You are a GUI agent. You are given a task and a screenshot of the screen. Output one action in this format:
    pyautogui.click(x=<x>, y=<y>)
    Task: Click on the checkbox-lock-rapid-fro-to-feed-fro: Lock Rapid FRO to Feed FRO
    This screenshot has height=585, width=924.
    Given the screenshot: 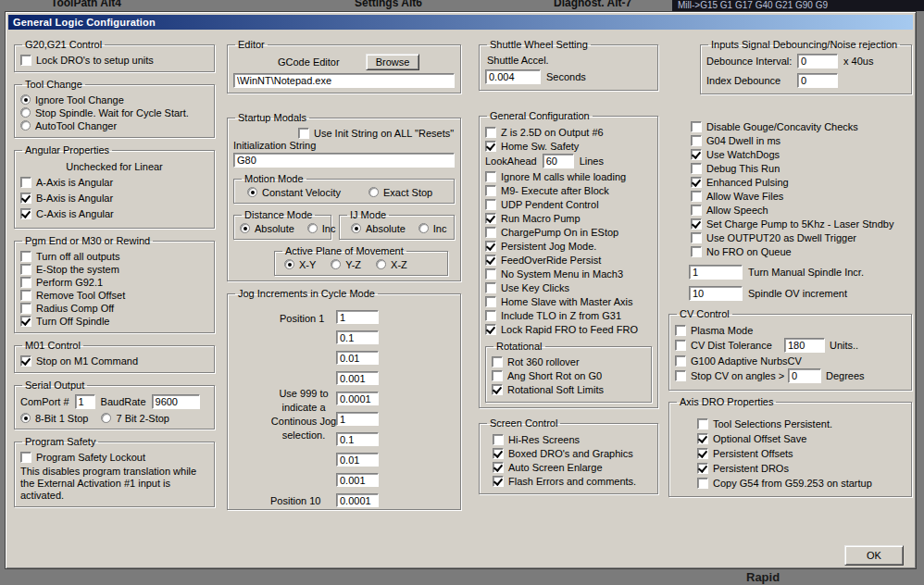 What is the action you would take?
    pyautogui.click(x=568, y=330)
    